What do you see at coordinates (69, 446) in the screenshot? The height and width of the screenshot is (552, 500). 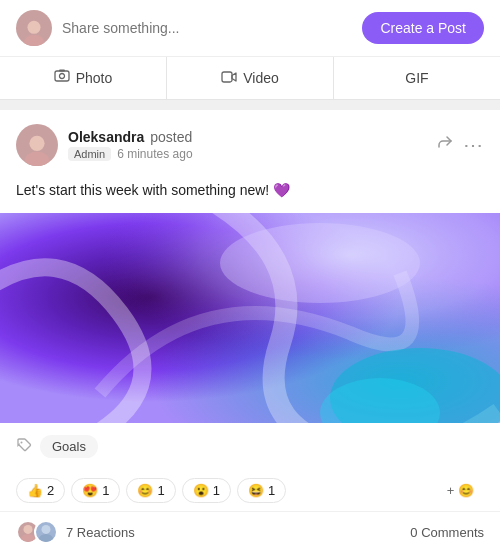 I see `post-tag: Goals` at bounding box center [69, 446].